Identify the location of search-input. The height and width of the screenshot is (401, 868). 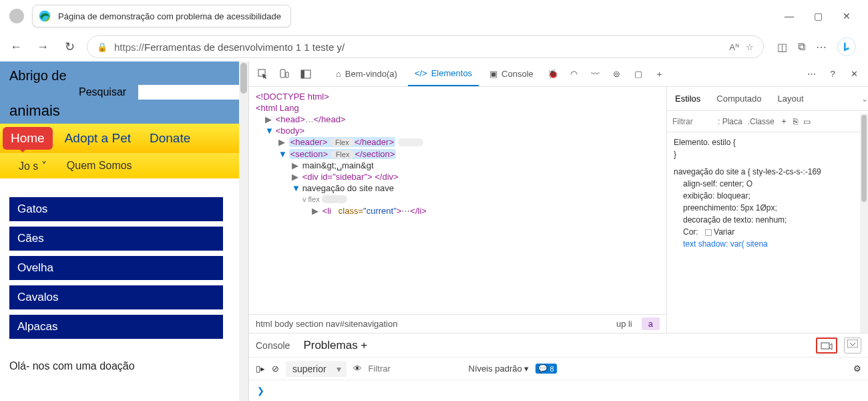
(190, 92).